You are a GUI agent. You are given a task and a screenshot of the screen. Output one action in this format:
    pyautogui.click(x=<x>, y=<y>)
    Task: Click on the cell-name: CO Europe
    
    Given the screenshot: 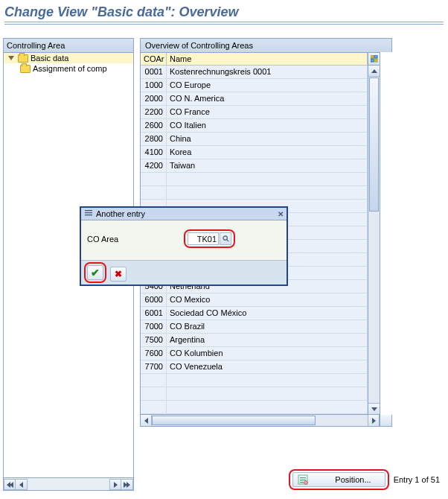 What is the action you would take?
    pyautogui.click(x=267, y=86)
    